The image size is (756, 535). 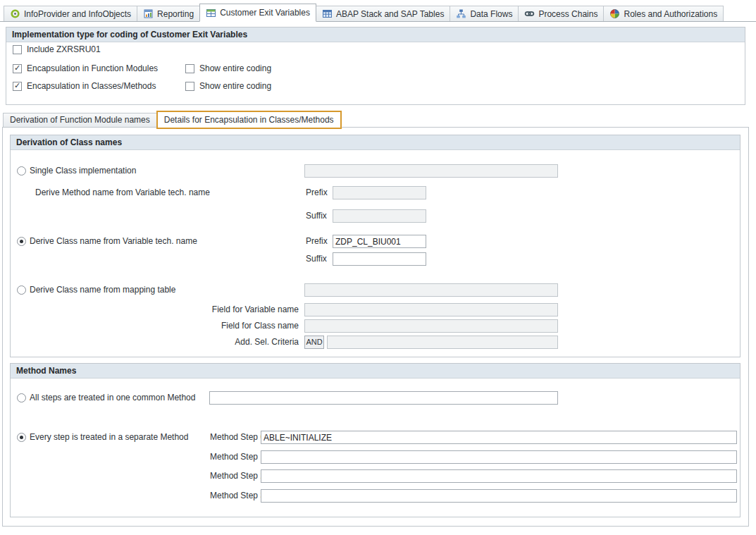 I want to click on add-sel-criteria-label: Add. Sel. Criteria, so click(x=167, y=343).